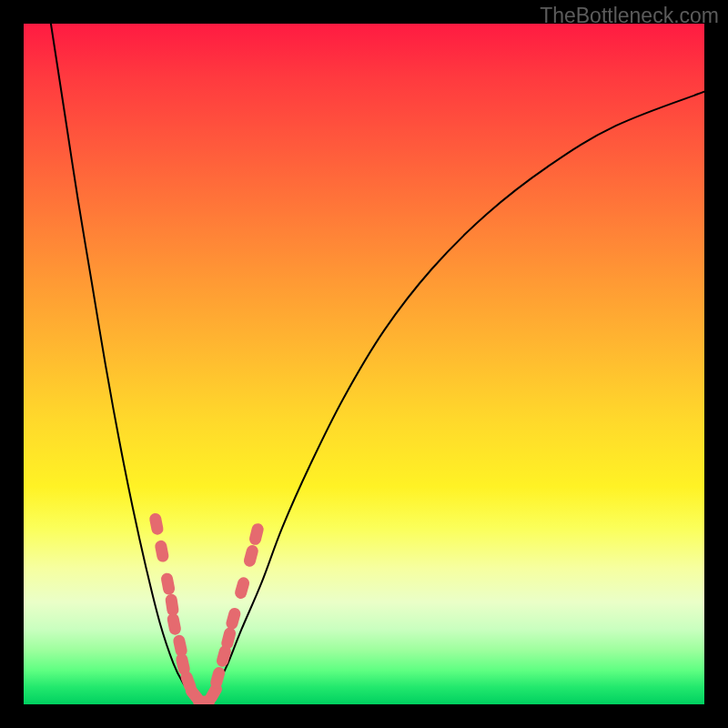 This screenshot has height=728, width=728. Describe the element at coordinates (630, 16) in the screenshot. I see `watermark-text: TheBottleneck.com` at that location.